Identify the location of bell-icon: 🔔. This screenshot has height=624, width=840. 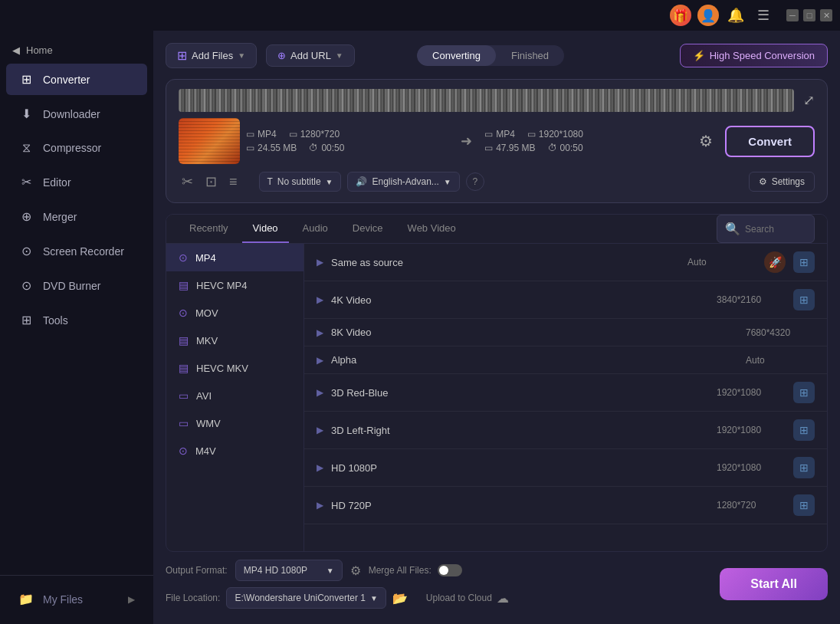
(736, 15).